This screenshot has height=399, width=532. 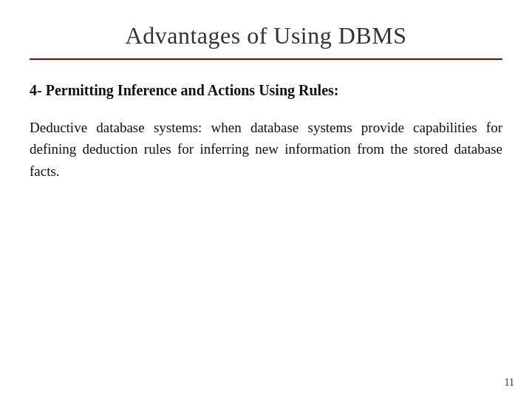 I want to click on section-heading: 4- Permitting Inference and Actions Usin…, so click(x=266, y=90).